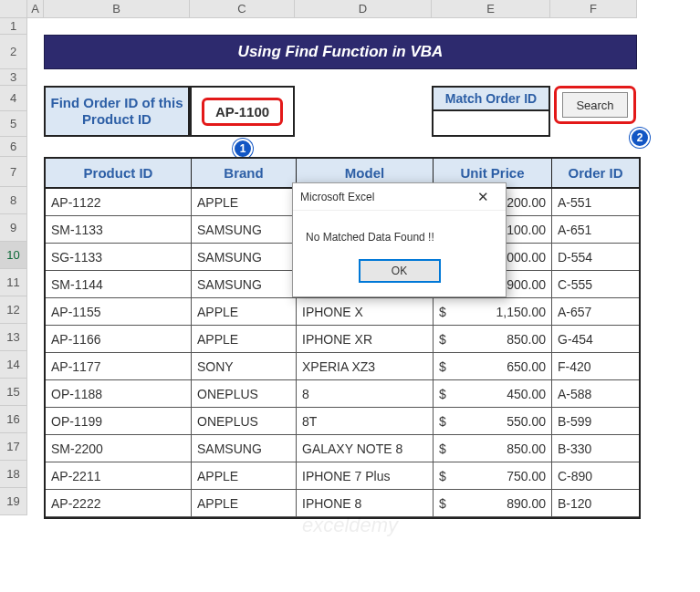 Image resolution: width=700 pixels, height=592 pixels. I want to click on dialog-titlebar: Microsoft Excel ✕, so click(400, 197).